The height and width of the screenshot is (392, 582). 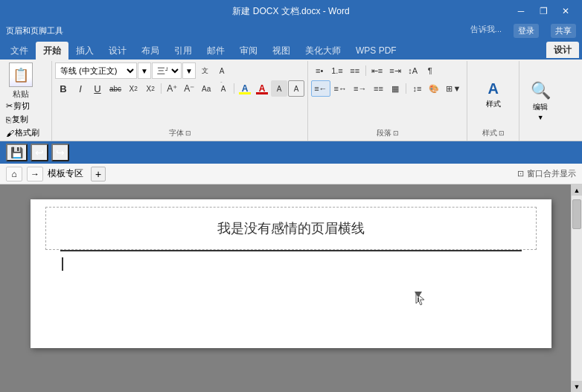 What do you see at coordinates (360, 89) in the screenshot?
I see `align-right-button: ≡→` at bounding box center [360, 89].